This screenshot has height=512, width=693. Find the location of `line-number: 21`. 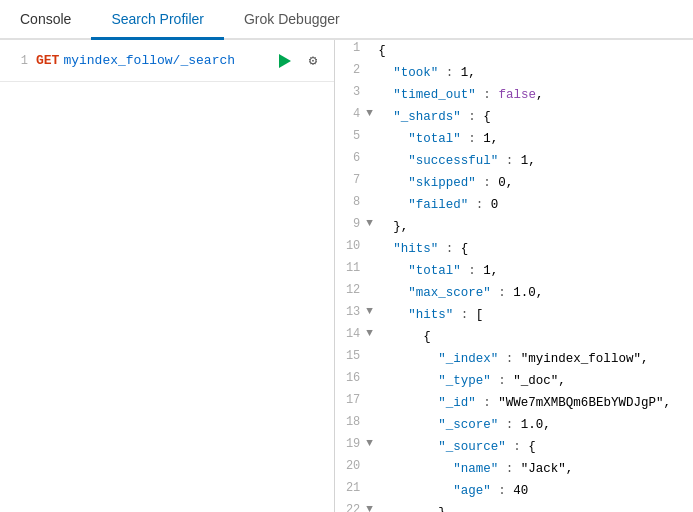

line-number: 21 is located at coordinates (350, 491).